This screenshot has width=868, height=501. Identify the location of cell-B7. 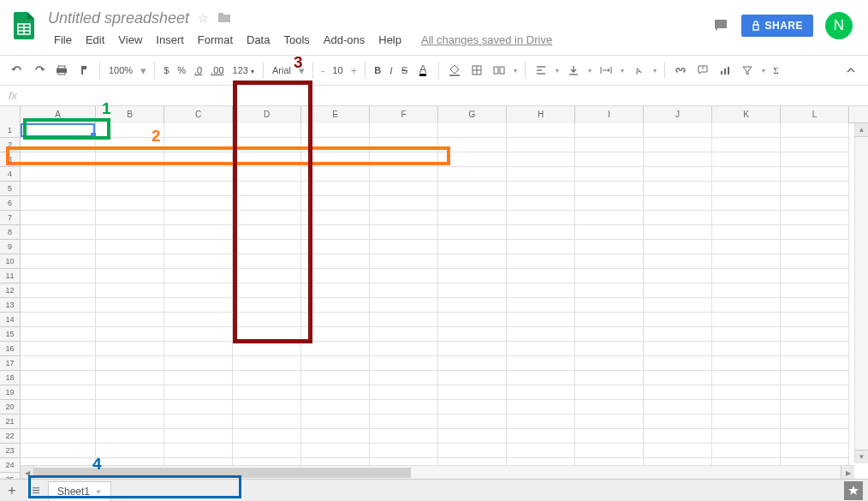
(130, 218).